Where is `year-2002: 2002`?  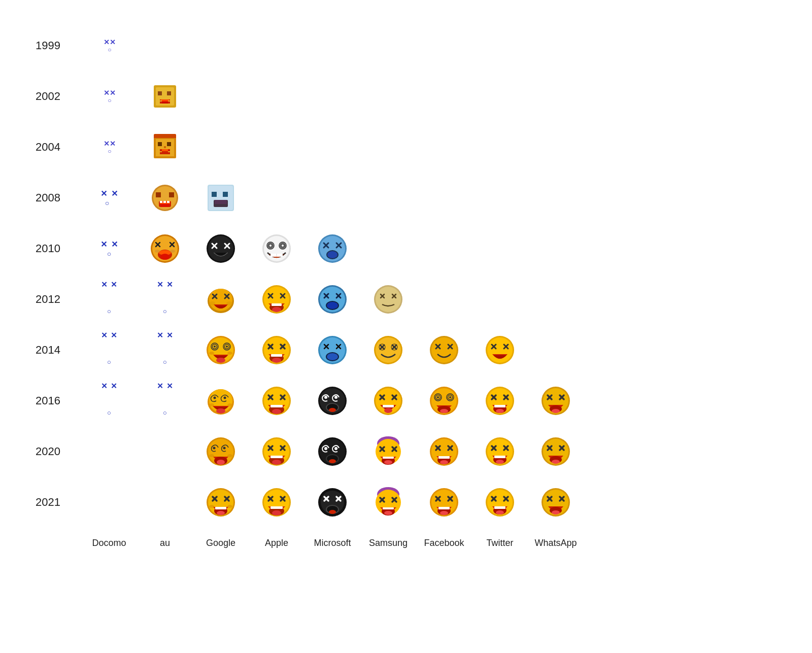 year-2002: 2002 is located at coordinates (56, 96).